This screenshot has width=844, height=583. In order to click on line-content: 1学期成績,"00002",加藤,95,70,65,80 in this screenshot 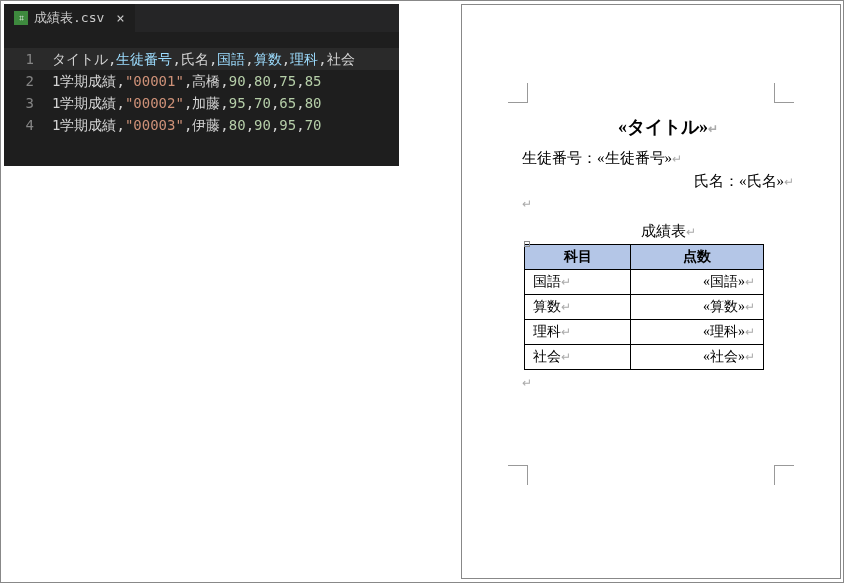, I will do `click(187, 103)`.